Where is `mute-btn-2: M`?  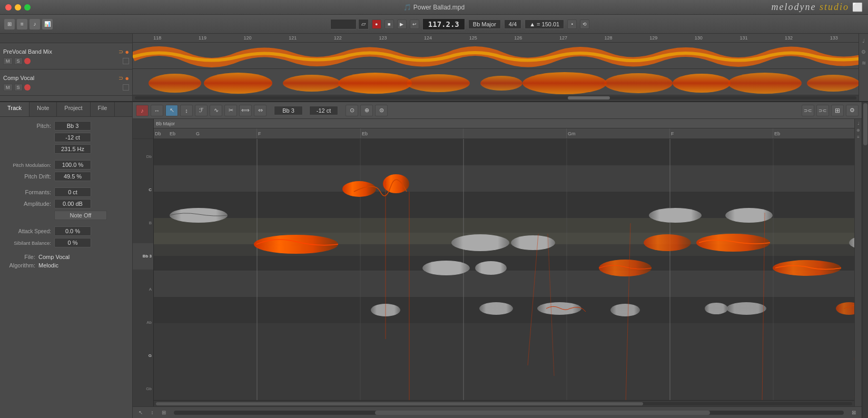 mute-btn-2: M is located at coordinates (8, 87).